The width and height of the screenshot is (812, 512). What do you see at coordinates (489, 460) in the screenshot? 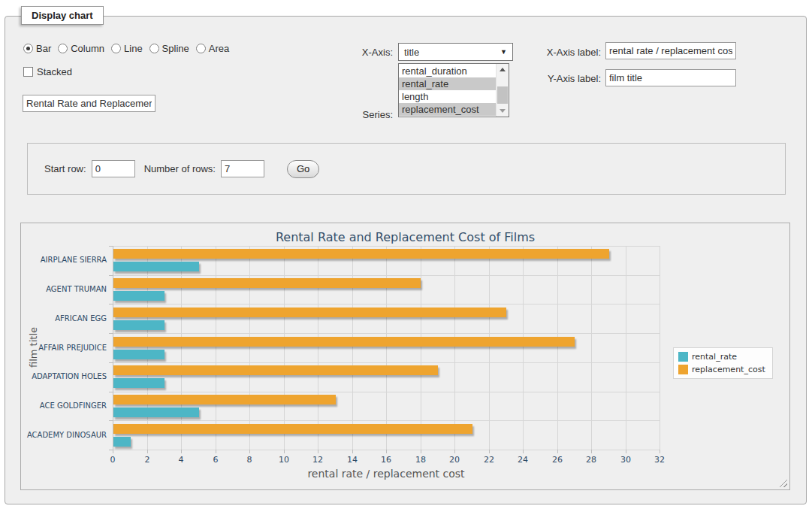
I see `x-tick-label: 22` at bounding box center [489, 460].